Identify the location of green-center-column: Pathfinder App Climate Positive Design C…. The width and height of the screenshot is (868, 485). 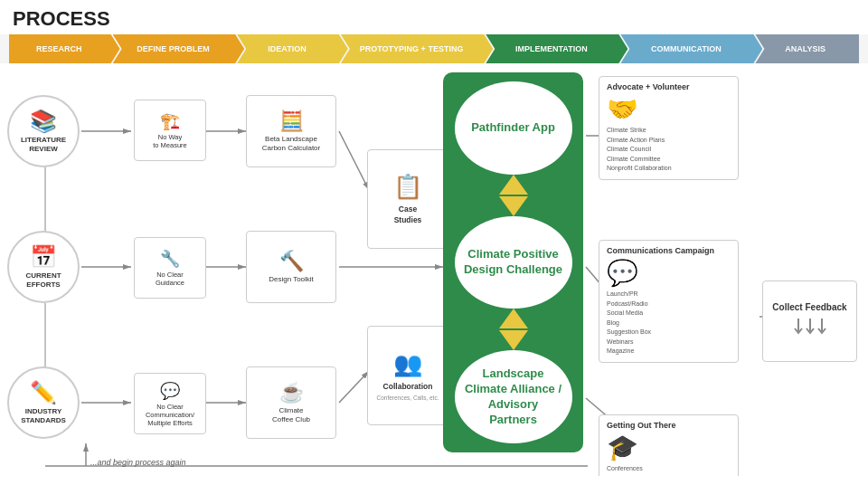
(514, 262).